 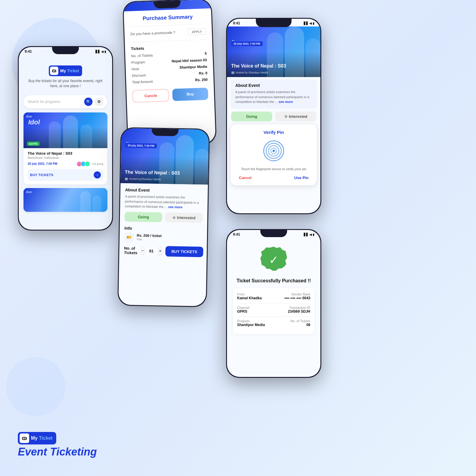 What do you see at coordinates (252, 117) in the screenshot?
I see `going-button-4: Going` at bounding box center [252, 117].